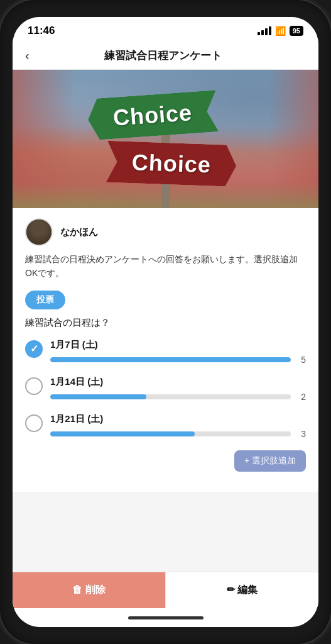  I want to click on status-icons: 📶 95, so click(280, 31).